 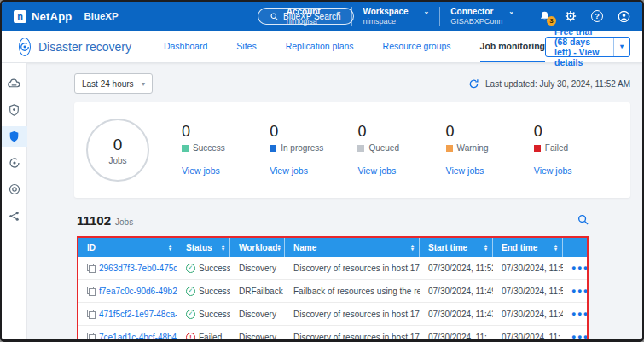 What do you see at coordinates (472, 12) in the screenshot?
I see `connector-menu-label: Connector` at bounding box center [472, 12].